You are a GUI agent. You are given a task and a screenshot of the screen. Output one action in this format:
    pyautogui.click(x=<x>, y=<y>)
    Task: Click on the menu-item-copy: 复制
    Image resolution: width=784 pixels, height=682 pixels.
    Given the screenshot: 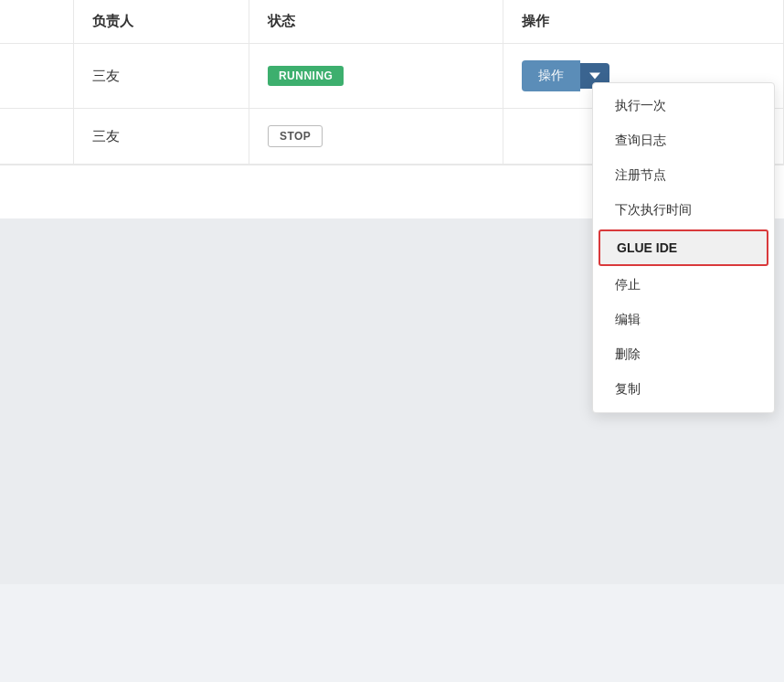 What is the action you would take?
    pyautogui.click(x=683, y=389)
    